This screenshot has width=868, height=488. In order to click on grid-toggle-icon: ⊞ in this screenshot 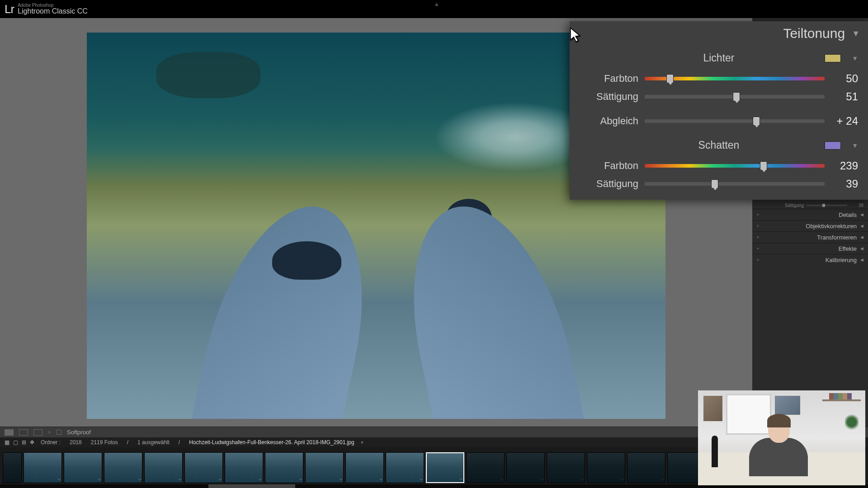, I will do `click(24, 442)`.